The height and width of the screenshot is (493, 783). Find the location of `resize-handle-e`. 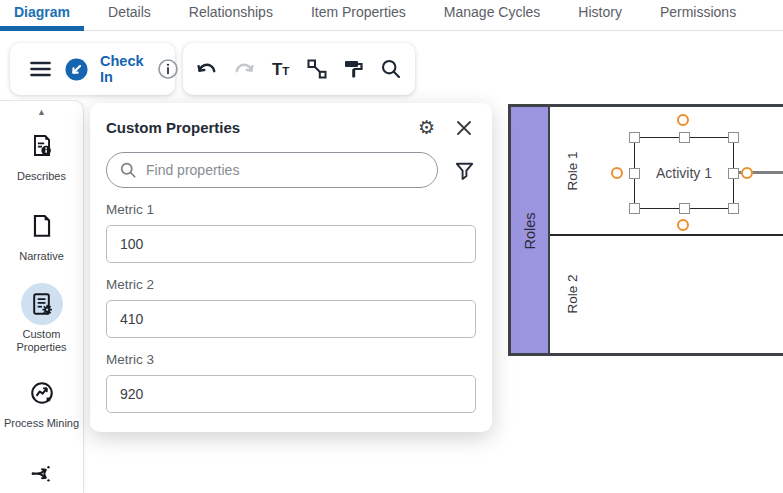

resize-handle-e is located at coordinates (734, 174).